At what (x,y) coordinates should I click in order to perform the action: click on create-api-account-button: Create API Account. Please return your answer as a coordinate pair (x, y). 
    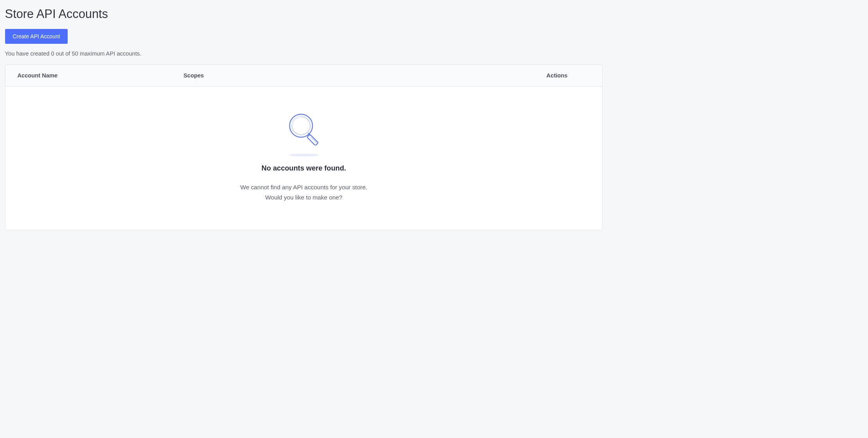
    Looking at the image, I should click on (37, 36).